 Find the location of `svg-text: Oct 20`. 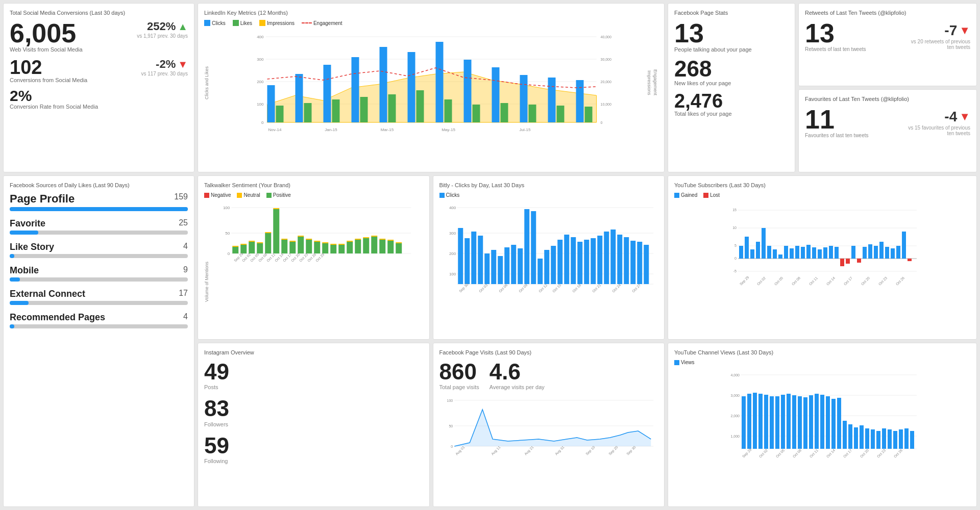

svg-text: Oct 20 is located at coordinates (865, 453).